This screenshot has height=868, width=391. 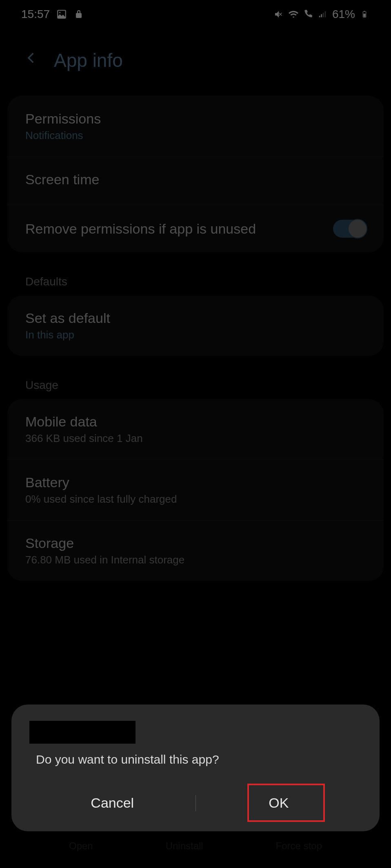 I want to click on mute-icon, so click(x=279, y=14).